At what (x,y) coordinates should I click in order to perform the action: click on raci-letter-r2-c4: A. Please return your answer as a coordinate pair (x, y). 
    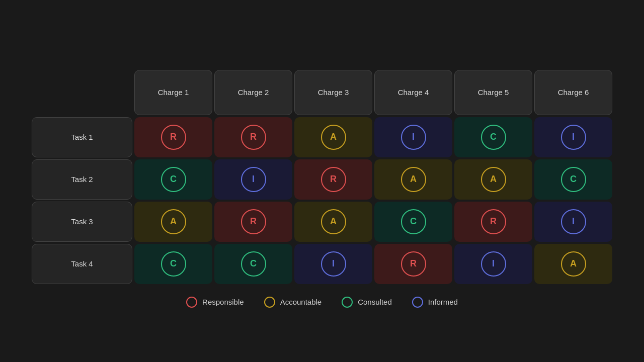
    Looking at the image, I should click on (414, 179).